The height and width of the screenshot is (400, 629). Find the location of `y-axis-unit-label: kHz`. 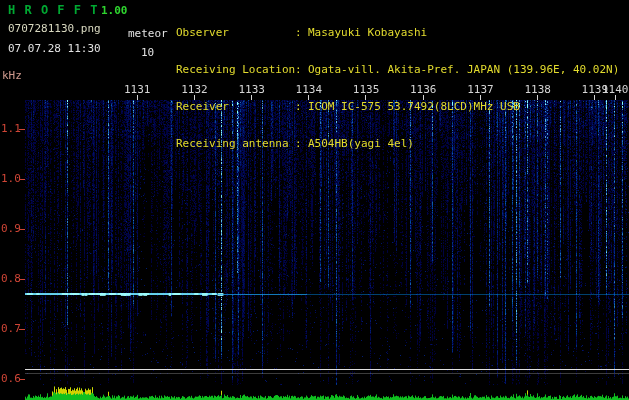

y-axis-unit-label: kHz is located at coordinates (12, 76).